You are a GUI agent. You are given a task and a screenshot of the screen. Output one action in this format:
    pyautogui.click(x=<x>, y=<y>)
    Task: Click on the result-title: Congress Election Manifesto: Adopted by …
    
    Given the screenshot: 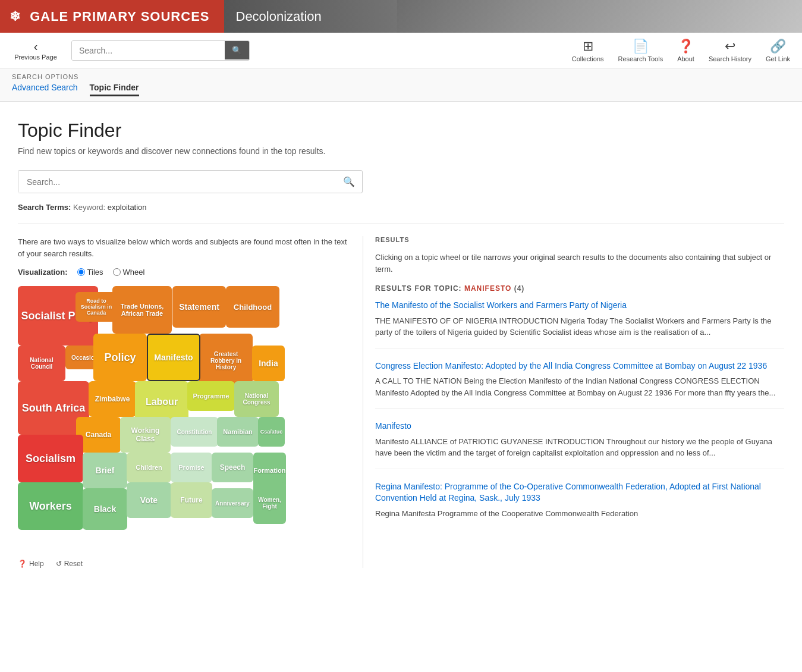 What is the action you would take?
    pyautogui.click(x=580, y=366)
    